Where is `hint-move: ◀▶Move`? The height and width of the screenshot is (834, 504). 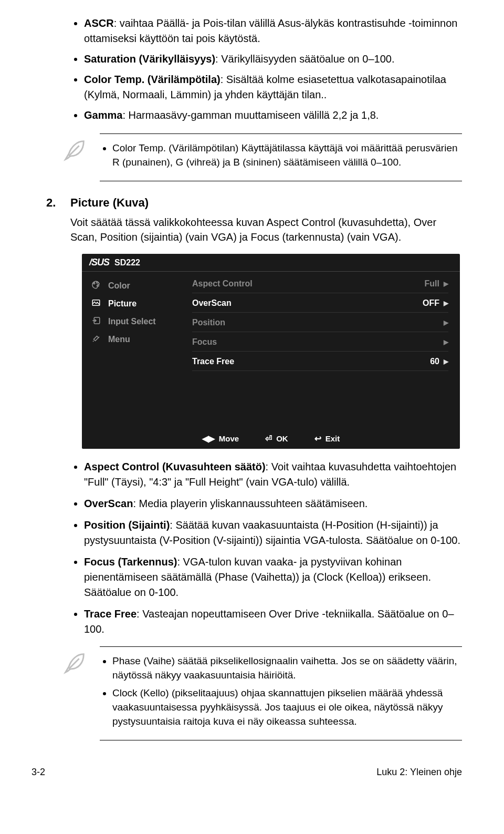
hint-move: ◀▶Move is located at coordinates (220, 438).